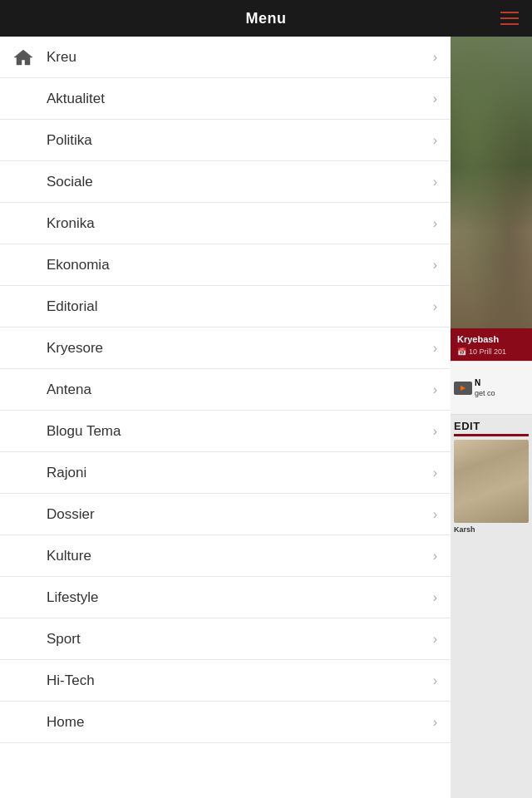 Image resolution: width=532 pixels, height=798 pixels. What do you see at coordinates (225, 431) in the screenshot?
I see `menu-item-blogu-tema: Blogu Tema›` at bounding box center [225, 431].